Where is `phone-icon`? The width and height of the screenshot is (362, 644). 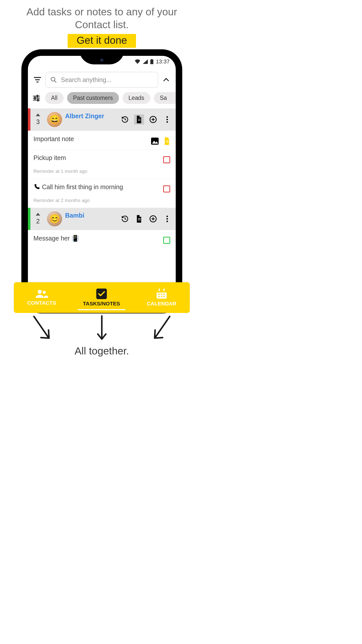
phone-icon is located at coordinates (37, 187).